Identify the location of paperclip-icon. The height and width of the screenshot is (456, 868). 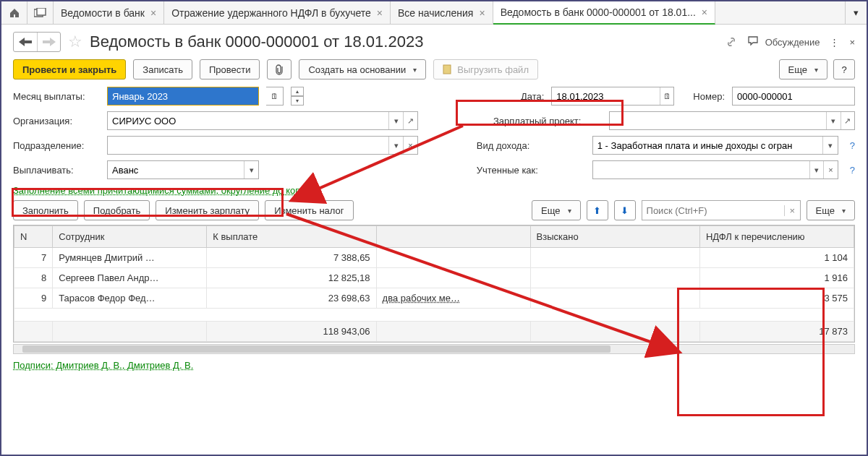
(279, 69).